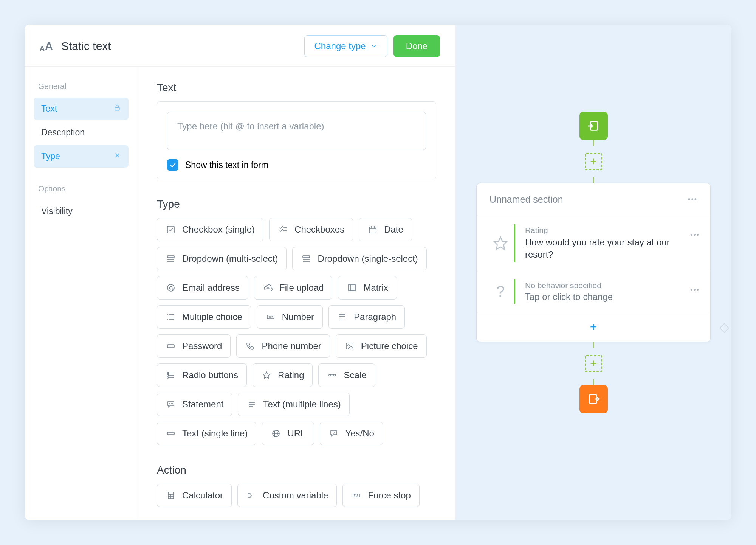 This screenshot has width=756, height=545. What do you see at coordinates (222, 259) in the screenshot?
I see `type-option-dropdown-multi-select: Dropdown (multi-select)` at bounding box center [222, 259].